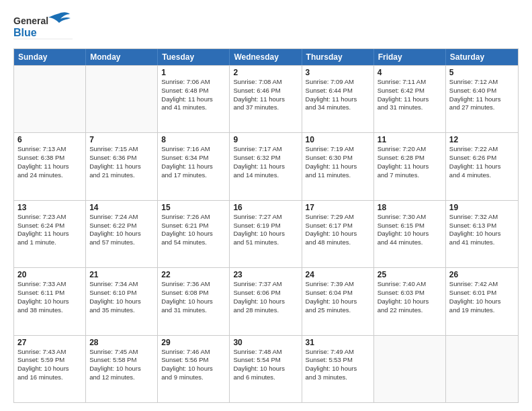 Image resolution: width=532 pixels, height=411 pixels. What do you see at coordinates (122, 297) in the screenshot?
I see `day-info: Sunrise: 7:34 AM Sunset: 6:10 PM Dayligh…` at bounding box center [122, 297].